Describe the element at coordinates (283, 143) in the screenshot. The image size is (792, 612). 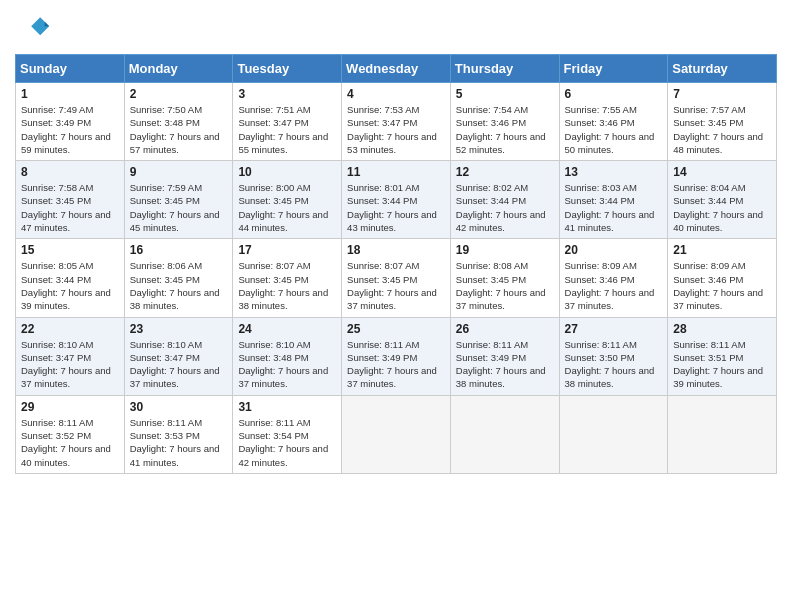
I see `daylight-label: Daylight: 7 hours and 55 minutes.` at that location.